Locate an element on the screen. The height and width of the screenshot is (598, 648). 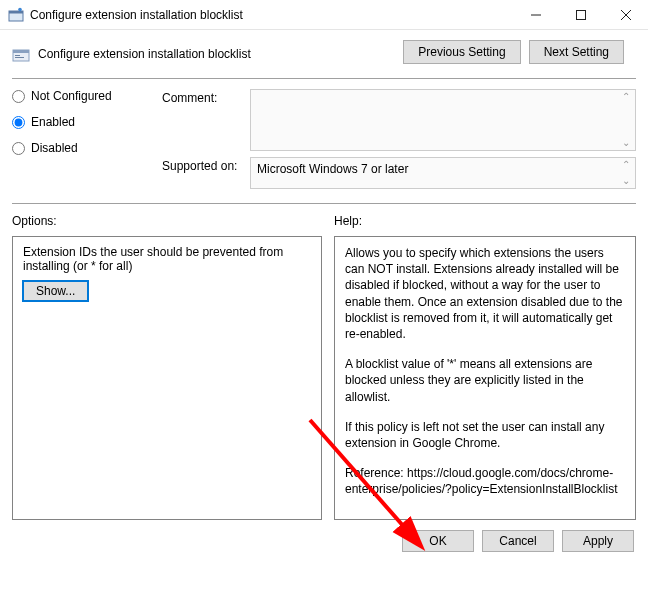
show-button: Show... is located at coordinates (56, 291).